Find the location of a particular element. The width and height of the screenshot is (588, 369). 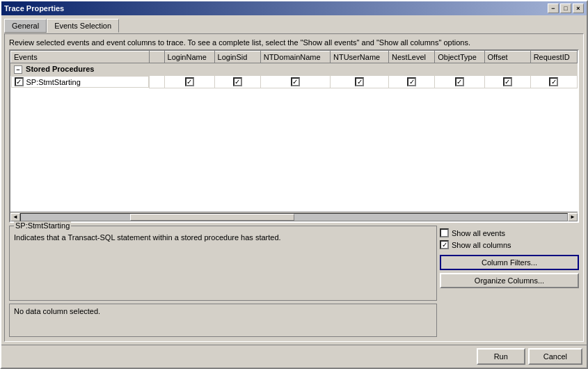

col-requestid: RequestID is located at coordinates (554, 57).